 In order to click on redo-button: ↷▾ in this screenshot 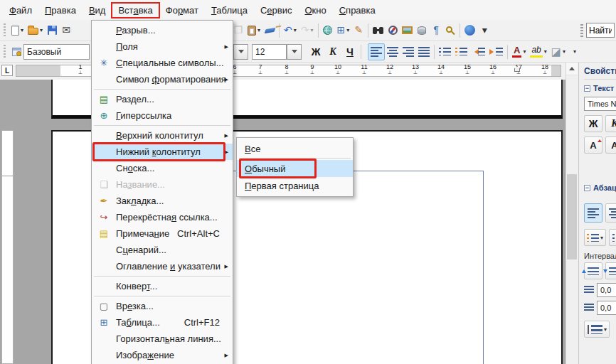, I will do `click(307, 31)`.